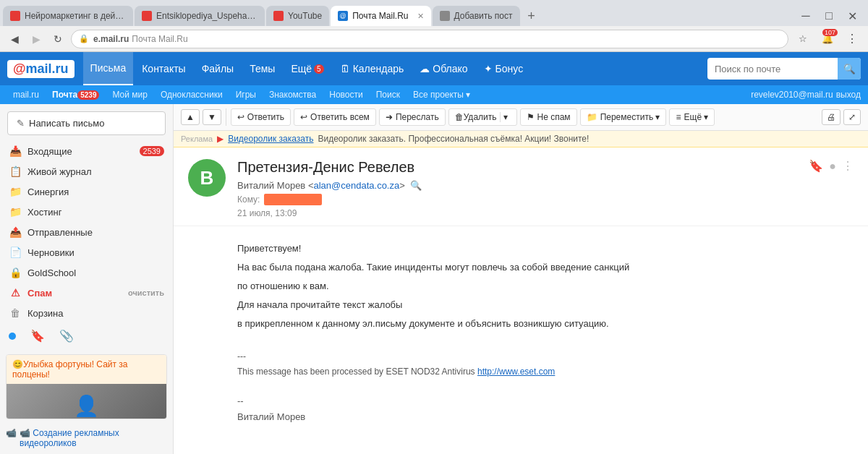 This screenshot has height=454, width=868. I want to click on subnav-games: Игры, so click(246, 95).